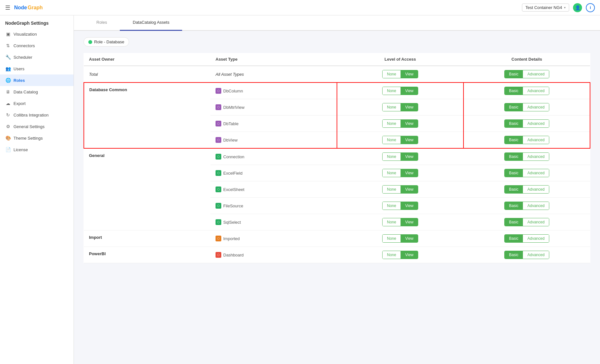 This screenshot has height=364, width=600. Describe the element at coordinates (545, 8) in the screenshot. I see `container-selector: Test Container NG4 ▾` at that location.